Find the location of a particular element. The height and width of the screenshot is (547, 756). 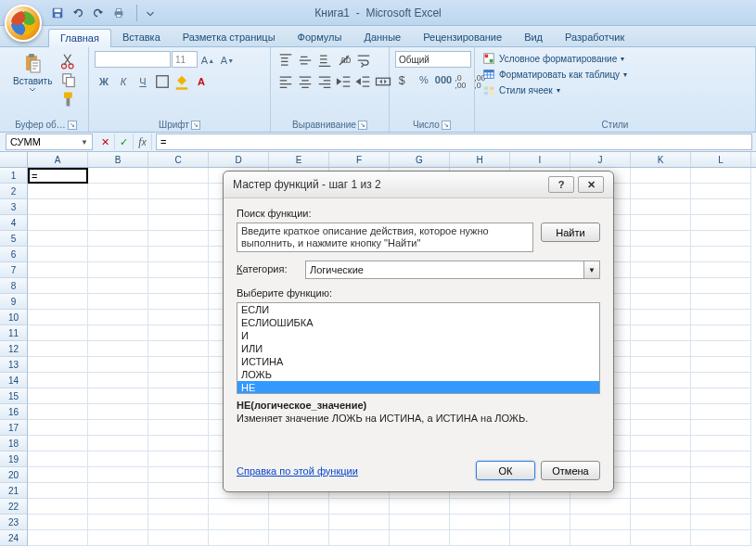

redo-icon is located at coordinates (98, 13).